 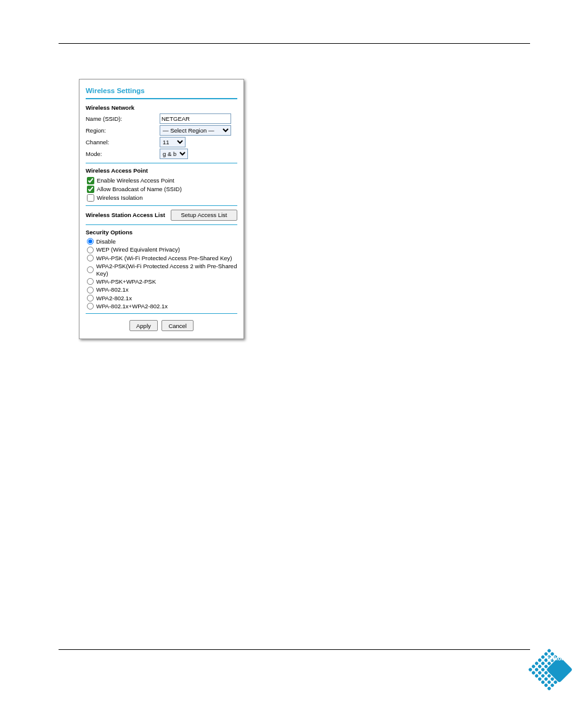 I want to click on channel-label: Channel:, so click(x=123, y=142).